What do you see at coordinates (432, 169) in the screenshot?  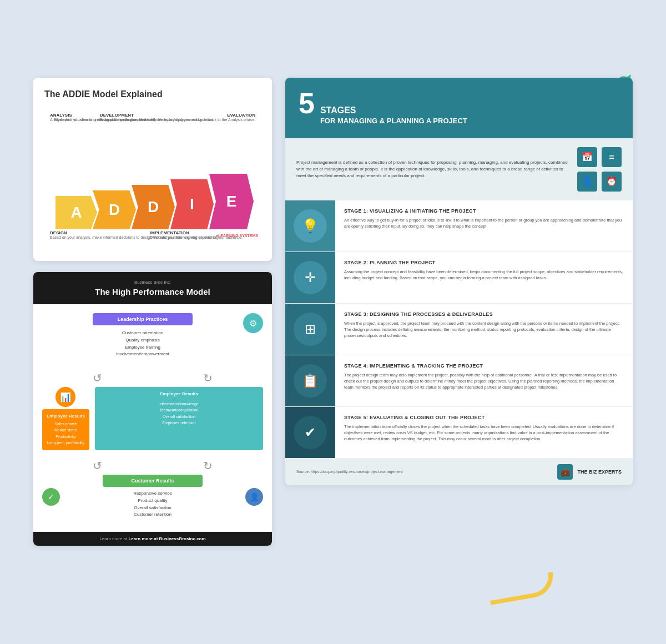 I see `stages-intro-text: Project management is defined as a colle…` at bounding box center [432, 169].